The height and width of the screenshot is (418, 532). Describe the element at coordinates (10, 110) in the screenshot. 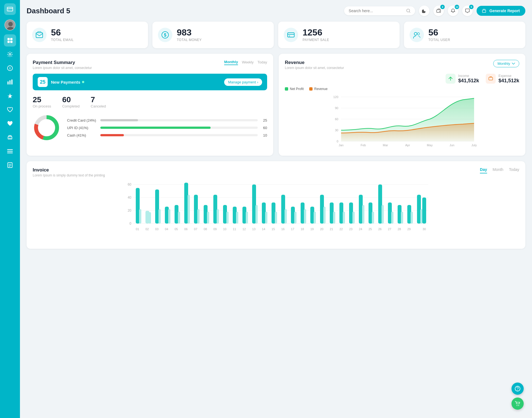

I see `sidebar-item-heart` at that location.